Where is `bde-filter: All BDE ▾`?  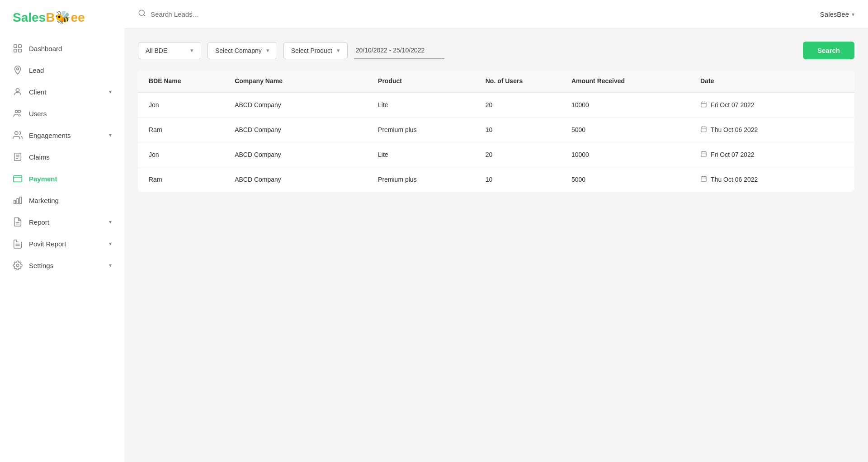
bde-filter: All BDE ▾ is located at coordinates (170, 51).